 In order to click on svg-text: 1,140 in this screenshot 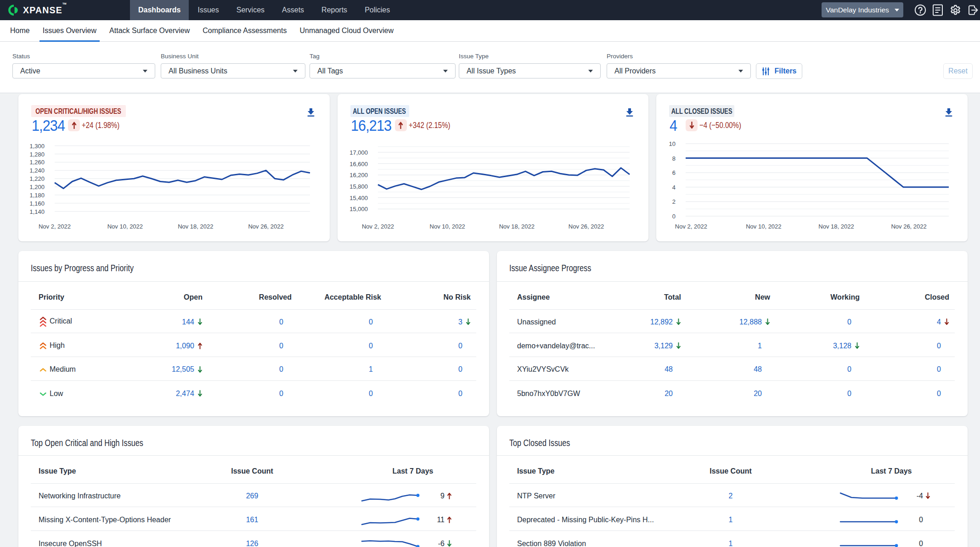, I will do `click(37, 212)`.